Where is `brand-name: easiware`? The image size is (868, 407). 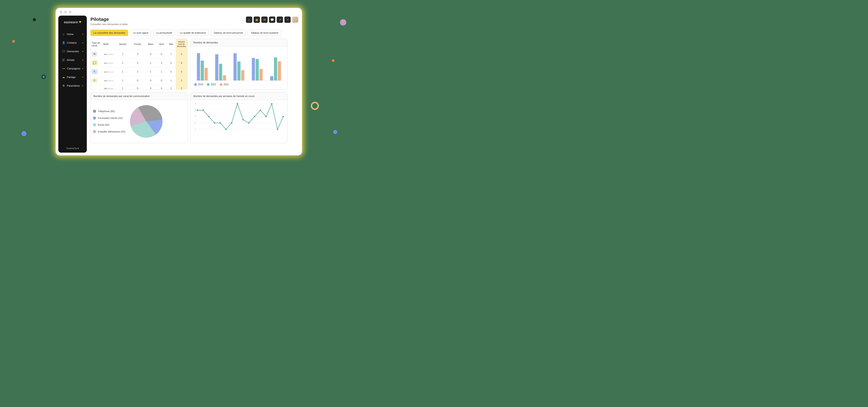 brand-name: easiware is located at coordinates (71, 22).